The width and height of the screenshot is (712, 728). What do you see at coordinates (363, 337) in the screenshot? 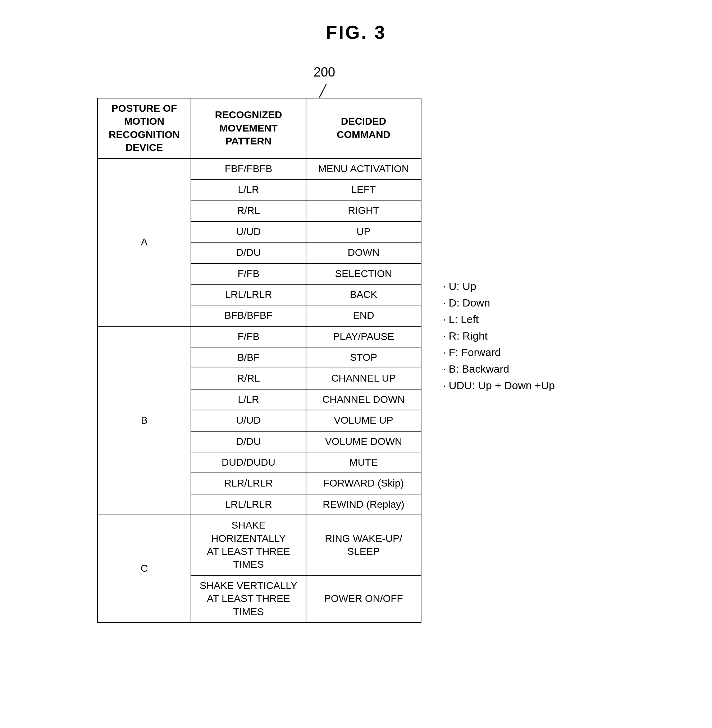
I see `command-cell: PLAY/PAUSE` at bounding box center [363, 337].